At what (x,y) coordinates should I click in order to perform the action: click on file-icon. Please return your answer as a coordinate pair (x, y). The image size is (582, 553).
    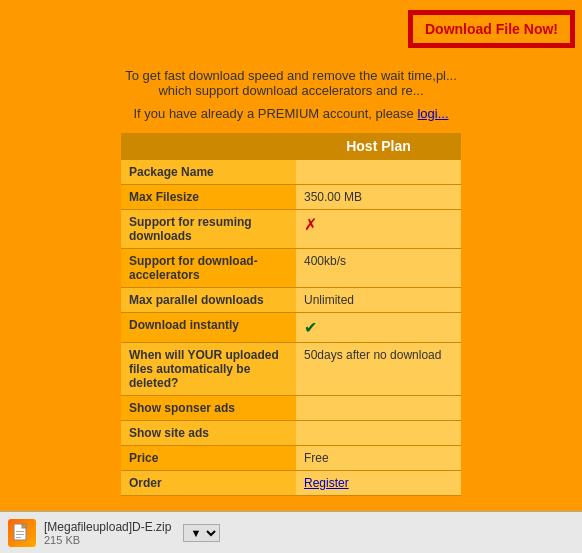
    Looking at the image, I should click on (22, 533).